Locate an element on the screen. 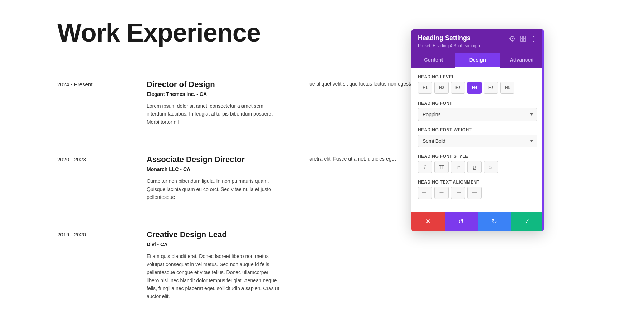 This screenshot has height=322, width=644. tt-button: TT is located at coordinates (441, 167).